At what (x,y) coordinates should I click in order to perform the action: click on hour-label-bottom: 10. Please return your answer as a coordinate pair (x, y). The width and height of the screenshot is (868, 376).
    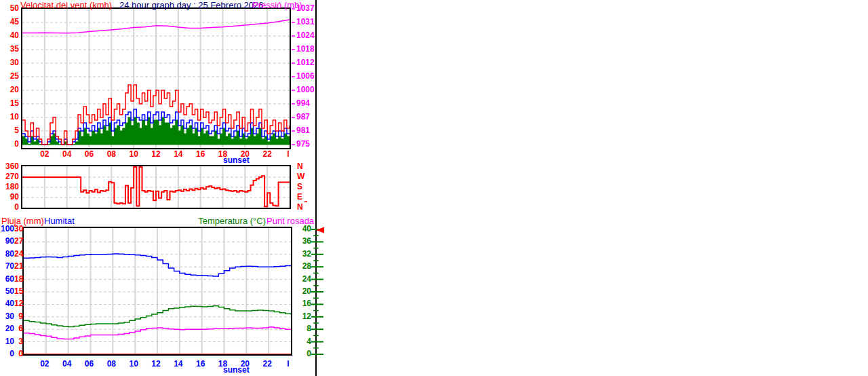
    Looking at the image, I should click on (134, 364).